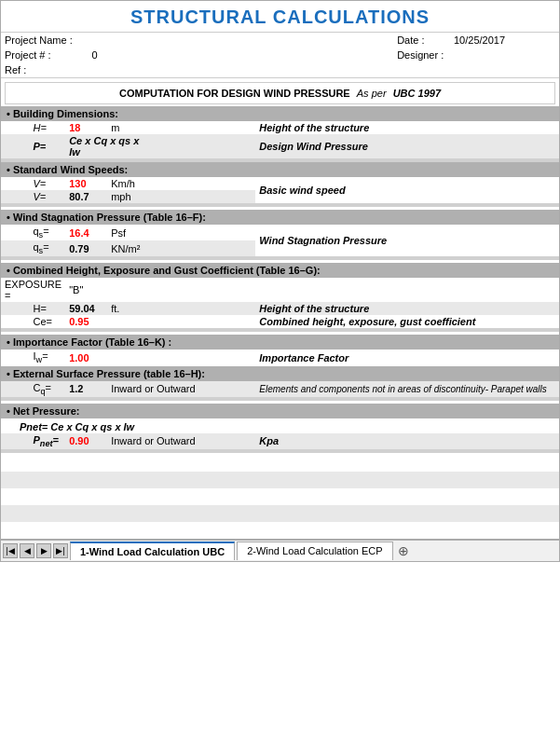 The height and width of the screenshot is (754, 560). I want to click on v2-unit: mph, so click(125, 197).